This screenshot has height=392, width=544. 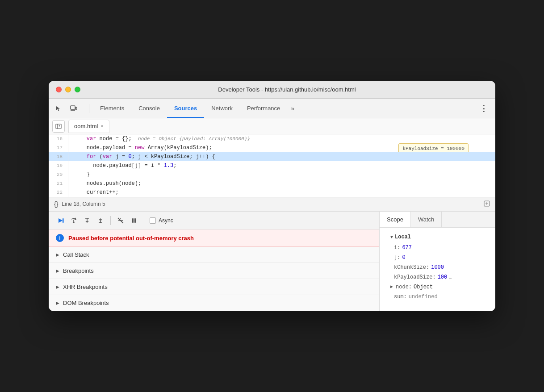 What do you see at coordinates (131, 238) in the screenshot?
I see `oom-message: Paused before potential out-of-memory cr…` at bounding box center [131, 238].